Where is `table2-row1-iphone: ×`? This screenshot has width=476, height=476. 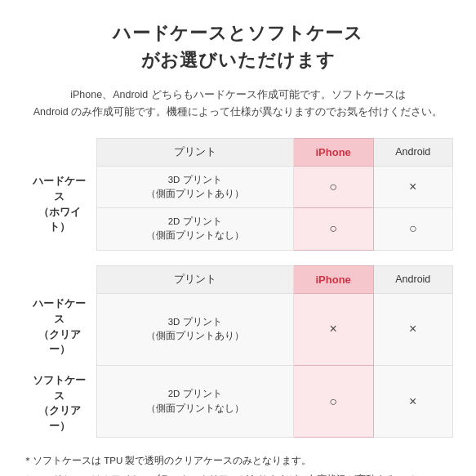
table2-row1-iphone: × is located at coordinates (333, 329).